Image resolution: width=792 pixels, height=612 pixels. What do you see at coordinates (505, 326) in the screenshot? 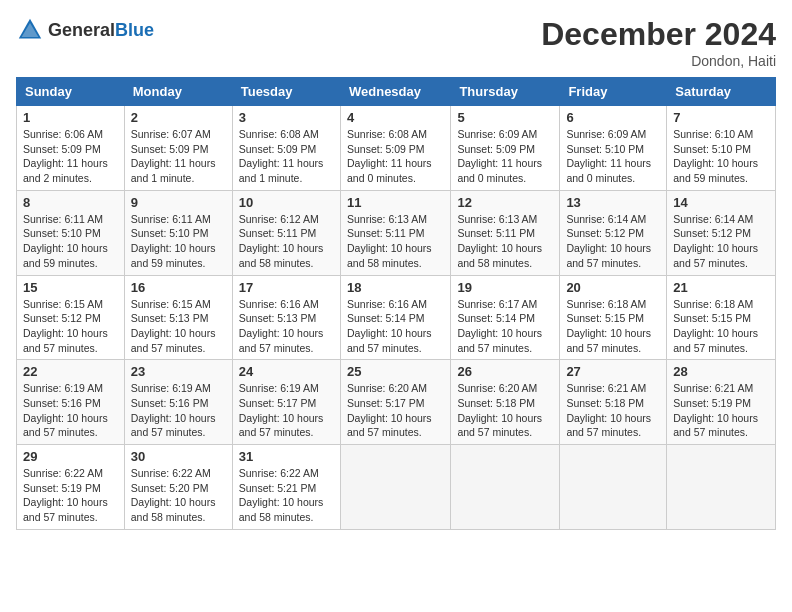
I see `day-info: Sunrise: 6:17 AM Sunset: 5:14 PM Dayligh…` at bounding box center [505, 326].